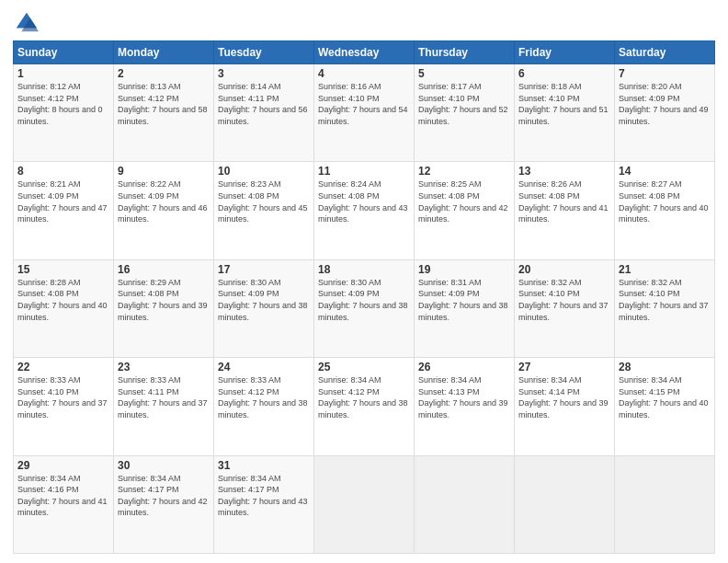 This screenshot has height=563, width=728. What do you see at coordinates (26, 22) in the screenshot?
I see `logo-icon` at bounding box center [26, 22].